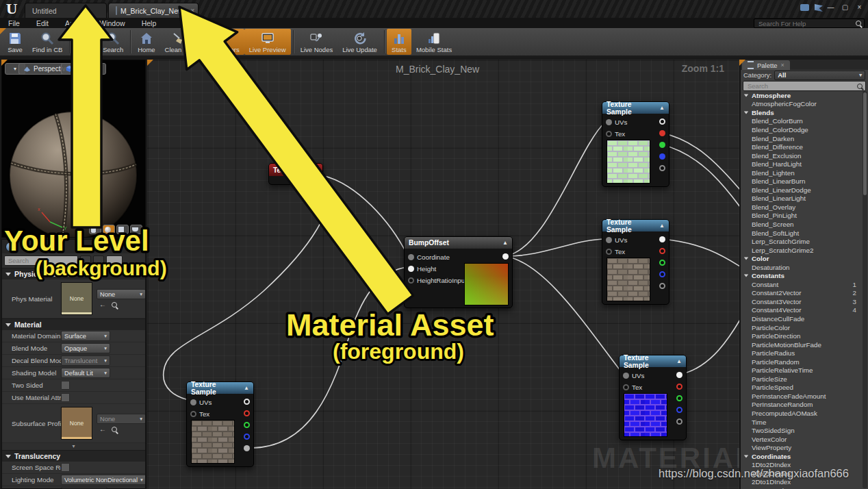 Image resolution: width=868 pixels, height=489 pixels. I want to click on feedback-bubble-icon, so click(805, 8).